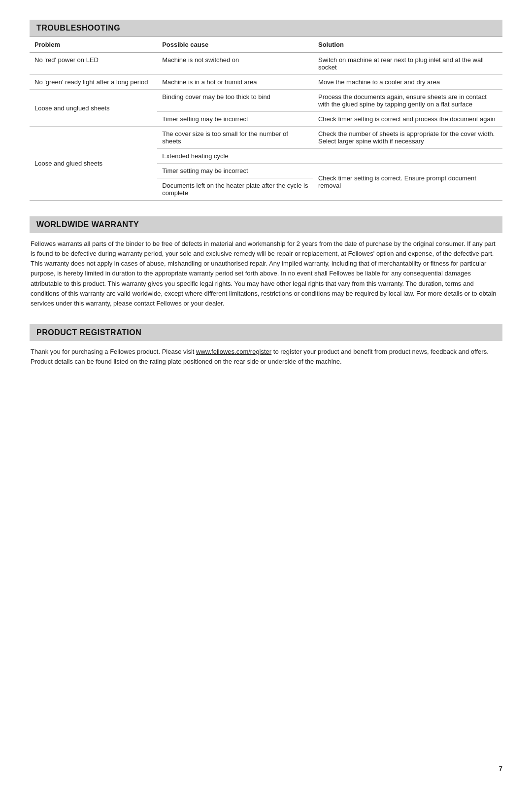 The width and height of the screenshot is (532, 787). What do you see at coordinates (235, 156) in the screenshot?
I see `cause-cell: Extended heating cycle` at bounding box center [235, 156].